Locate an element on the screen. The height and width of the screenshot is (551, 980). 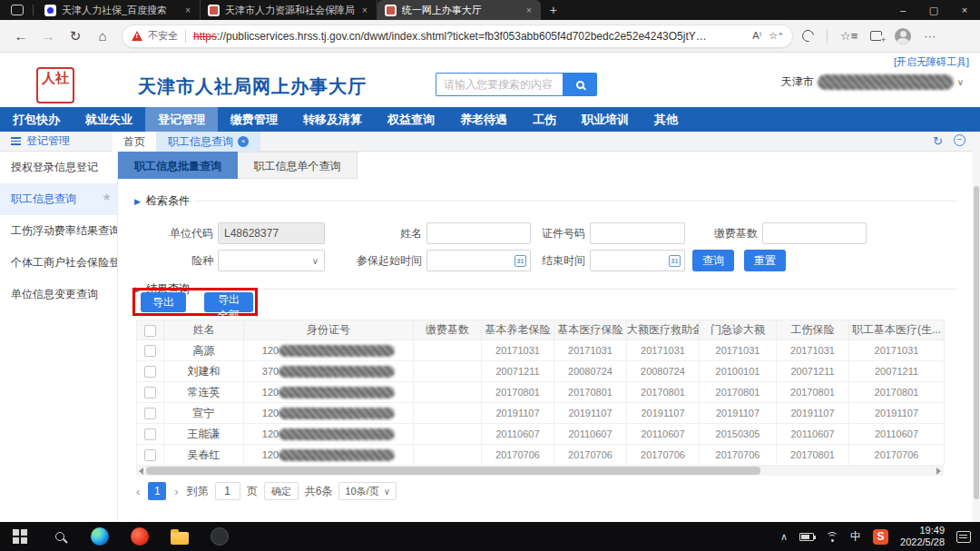
vscroll-thumb is located at coordinates (976, 343).